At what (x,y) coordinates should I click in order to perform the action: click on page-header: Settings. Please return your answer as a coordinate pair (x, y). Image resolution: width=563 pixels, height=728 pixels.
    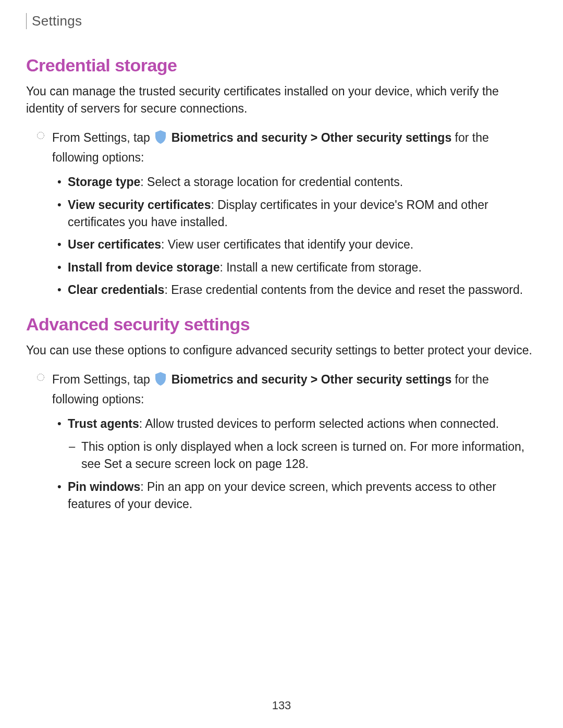
    Looking at the image, I should click on (282, 21).